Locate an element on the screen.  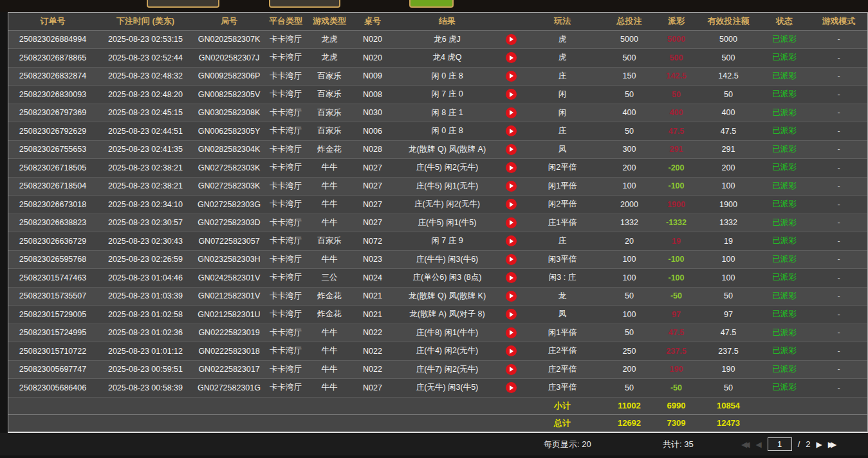
total-bet-cell: 150 is located at coordinates (629, 76).